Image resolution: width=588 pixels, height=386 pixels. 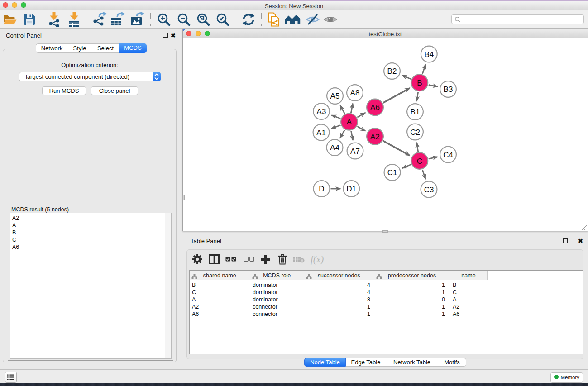 I want to click on svg-text: A5, so click(x=335, y=96).